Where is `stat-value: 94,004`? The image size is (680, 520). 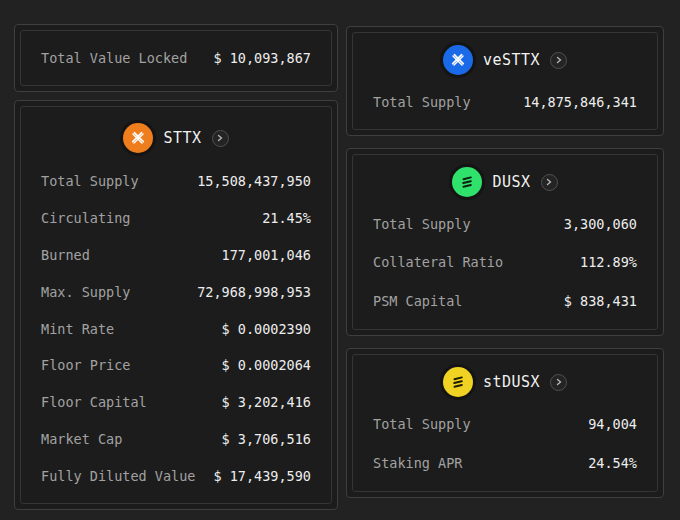
stat-value: 94,004 is located at coordinates (612, 424).